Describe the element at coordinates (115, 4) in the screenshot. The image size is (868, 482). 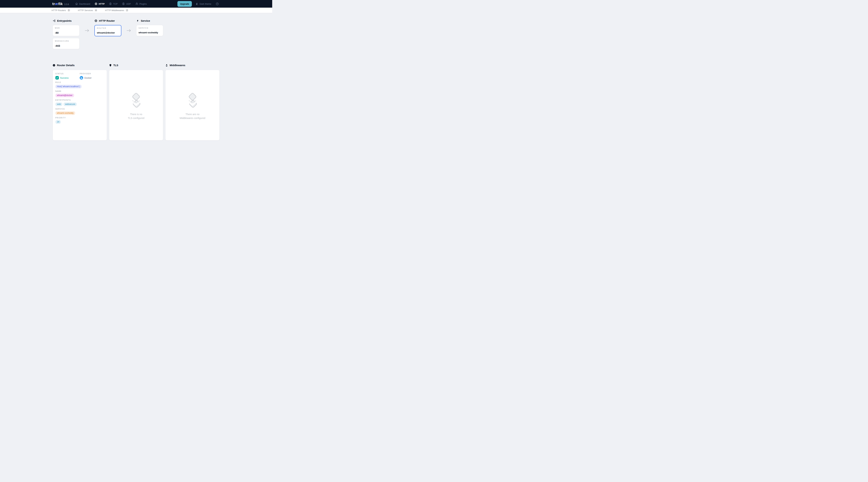
I see `nav-item-label: TCP` at that location.